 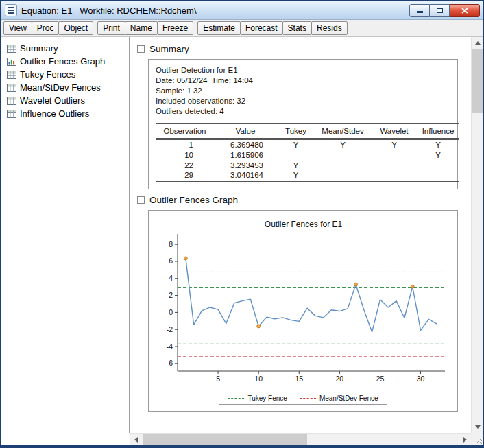 What do you see at coordinates (11, 10) in the screenshot?
I see `menu-bars-icon` at bounding box center [11, 10].